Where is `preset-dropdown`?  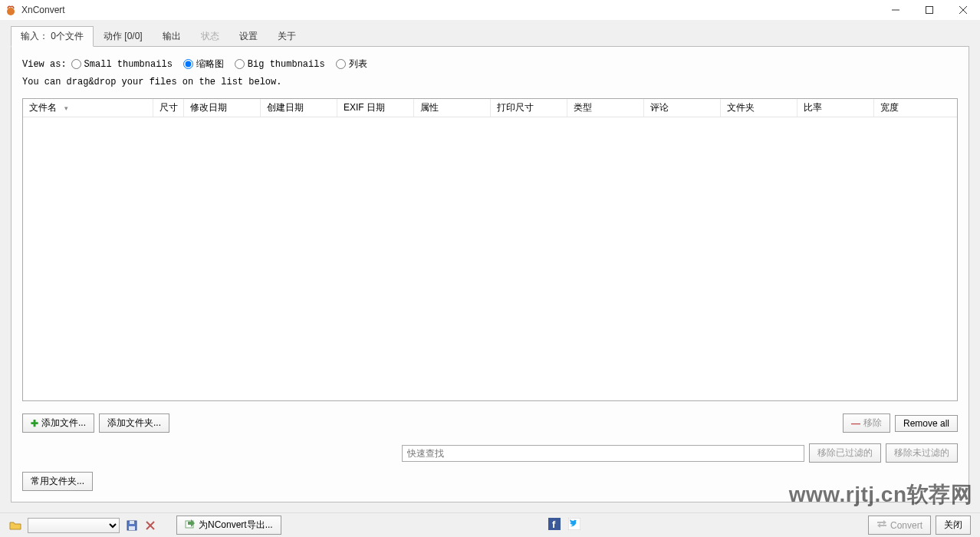
preset-dropdown is located at coordinates (74, 525).